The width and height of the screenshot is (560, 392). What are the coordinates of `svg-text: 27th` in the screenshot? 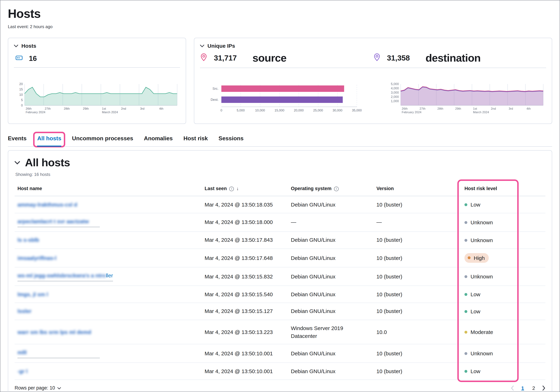 It's located at (48, 109).